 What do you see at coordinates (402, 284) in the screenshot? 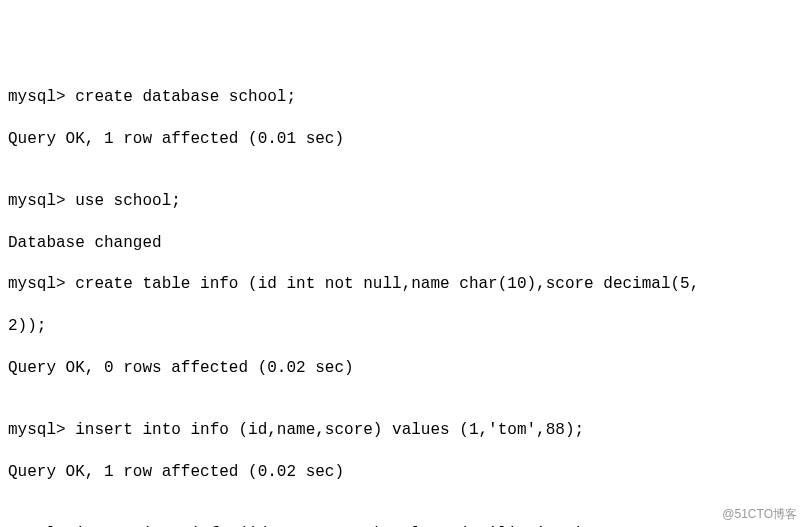
I see `terminal-line: mysql> create table info (id int not nul…` at bounding box center [402, 284].